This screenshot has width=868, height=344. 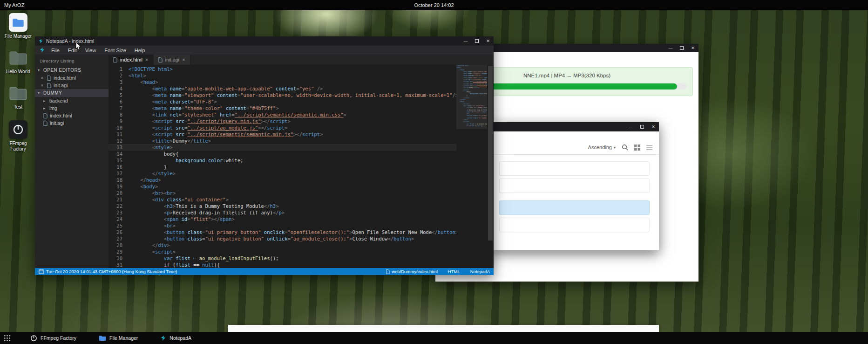 I want to click on grid-view-icon, so click(x=637, y=147).